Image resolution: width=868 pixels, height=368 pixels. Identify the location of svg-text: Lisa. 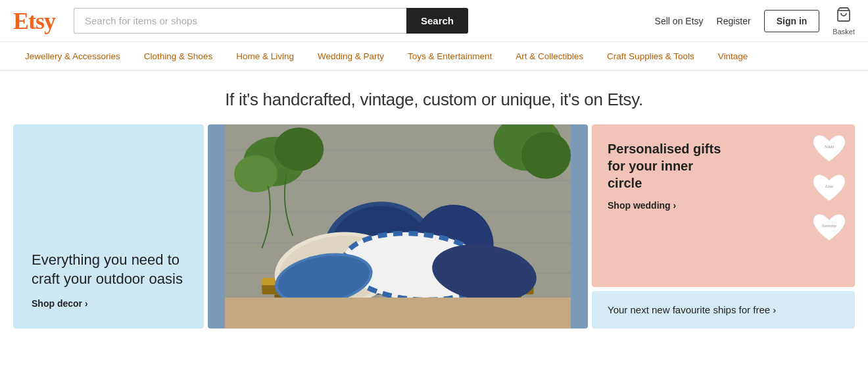
(829, 186).